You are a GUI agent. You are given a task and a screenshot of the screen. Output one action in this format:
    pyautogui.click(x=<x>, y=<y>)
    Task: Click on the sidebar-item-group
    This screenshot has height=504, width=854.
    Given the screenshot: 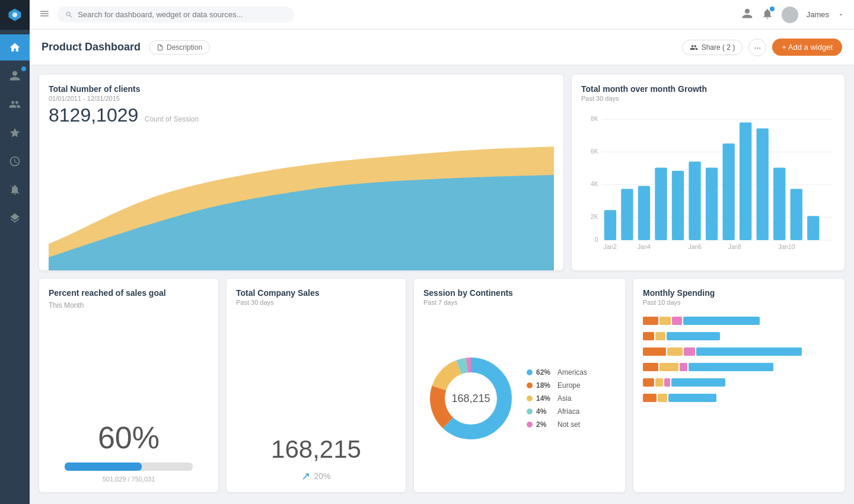 What is the action you would take?
    pyautogui.click(x=15, y=104)
    